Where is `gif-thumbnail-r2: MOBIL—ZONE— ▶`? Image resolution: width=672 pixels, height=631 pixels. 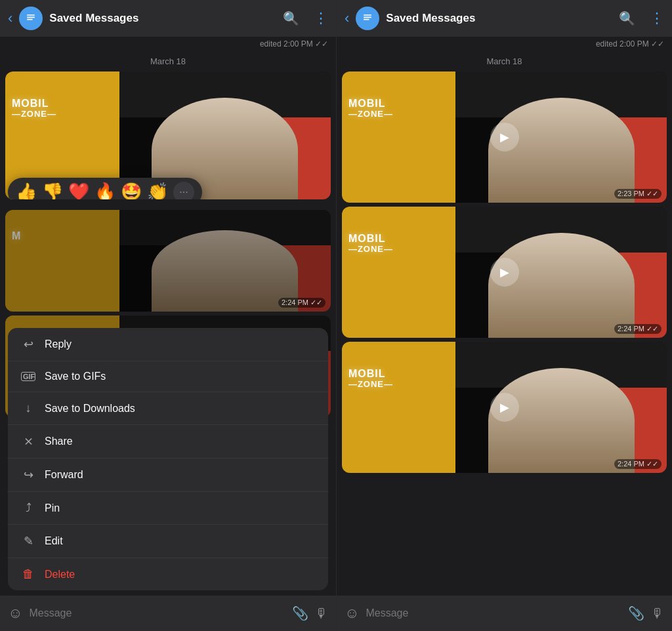 gif-thumbnail-r2: MOBIL—ZONE— ▶ is located at coordinates (504, 272).